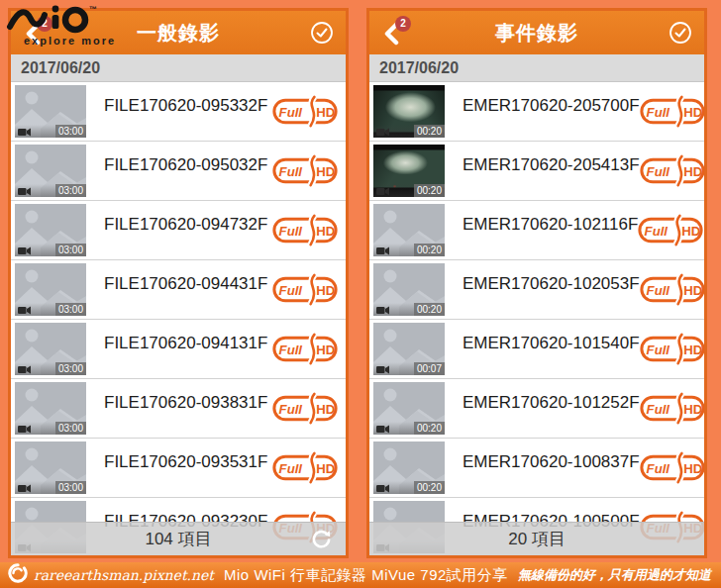  What do you see at coordinates (186, 343) in the screenshot?
I see `file-name: FILE170620-094131F` at bounding box center [186, 343].